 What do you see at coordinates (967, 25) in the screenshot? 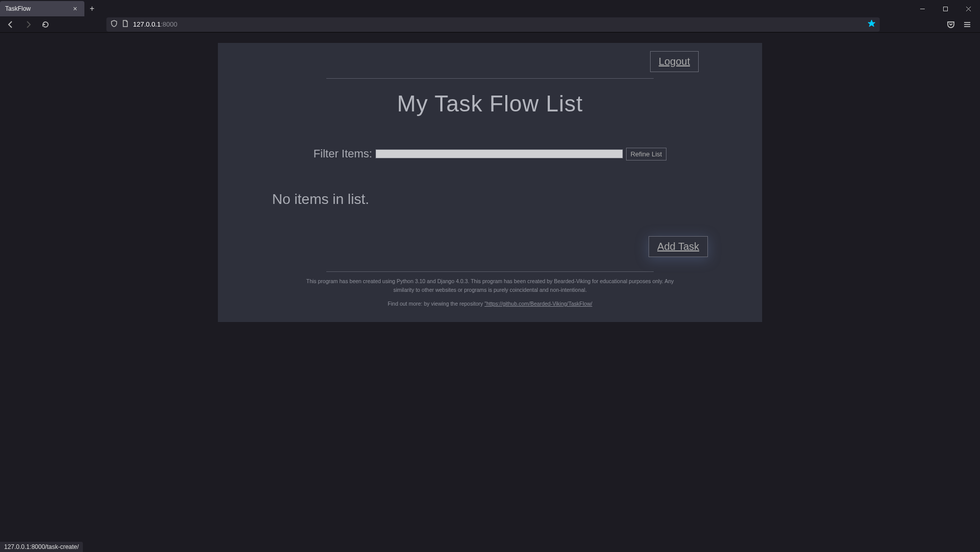
I see `hamburger-menu-icon` at bounding box center [967, 25].